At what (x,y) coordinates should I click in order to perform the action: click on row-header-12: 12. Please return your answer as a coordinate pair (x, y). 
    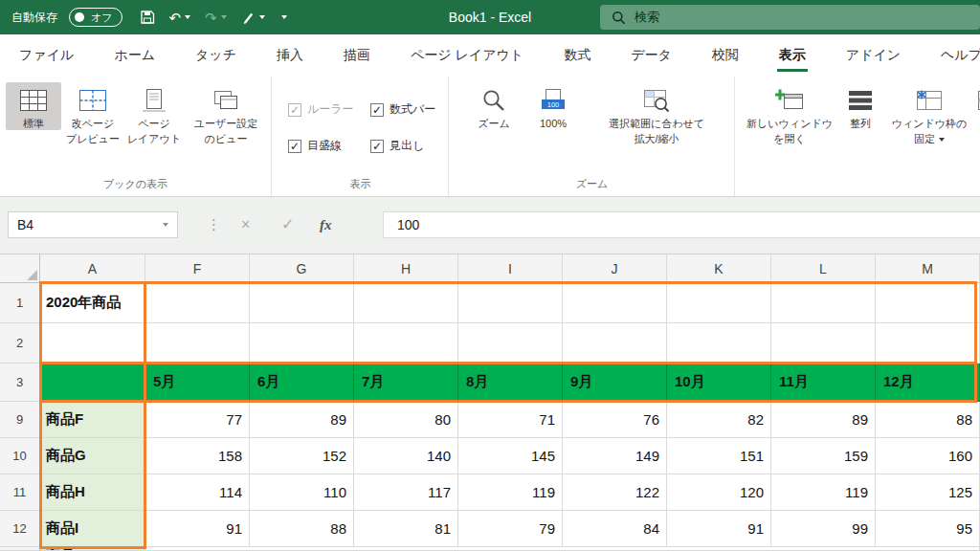
    Looking at the image, I should click on (20, 529).